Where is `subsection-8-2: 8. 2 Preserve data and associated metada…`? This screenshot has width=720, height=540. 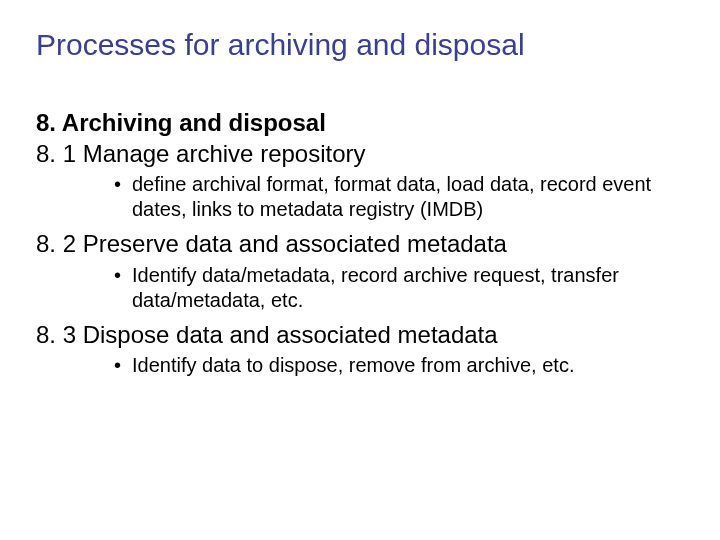 subsection-8-2: 8. 2 Preserve data and associated metada… is located at coordinates (360, 244).